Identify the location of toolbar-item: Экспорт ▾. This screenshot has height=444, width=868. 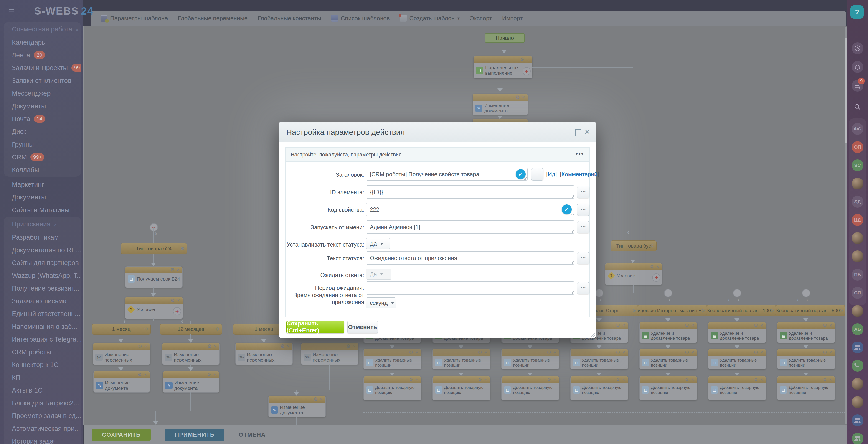
(481, 18).